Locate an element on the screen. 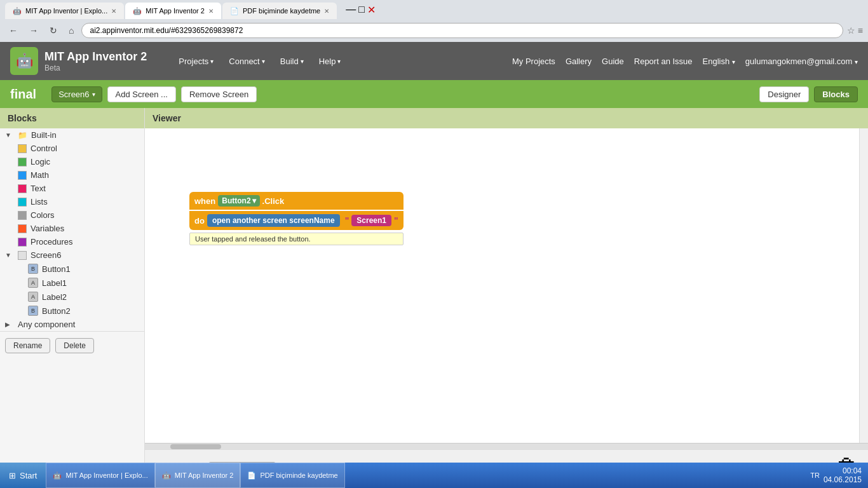 The height and width of the screenshot is (488, 868). nav-build: Build ▾ is located at coordinates (292, 61).